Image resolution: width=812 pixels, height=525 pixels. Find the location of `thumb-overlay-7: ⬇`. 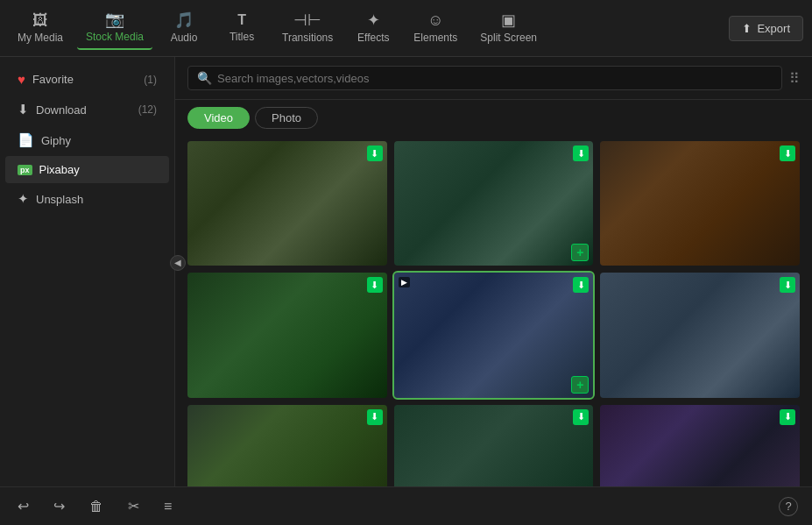

thumb-overlay-7: ⬇ is located at coordinates (287, 445).